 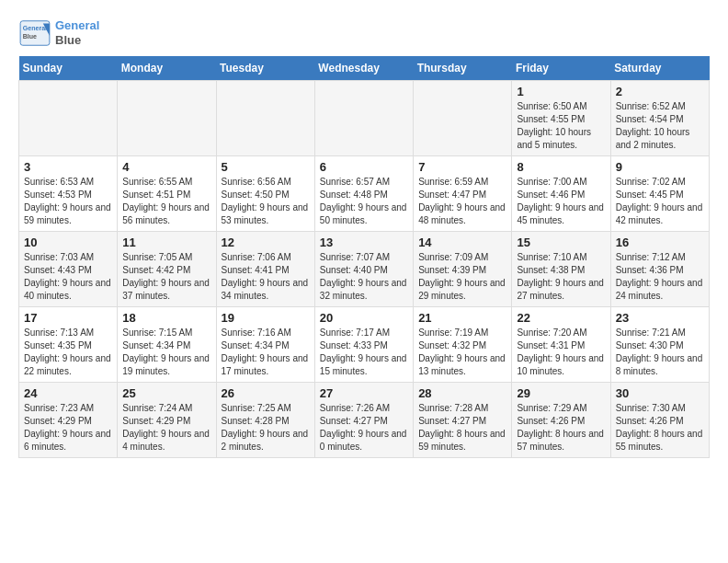 What do you see at coordinates (68, 194) in the screenshot?
I see `calendar-cell: 3Sunrise: 6:53 AM Sunset: 4:53 PM Daylig…` at bounding box center [68, 194].